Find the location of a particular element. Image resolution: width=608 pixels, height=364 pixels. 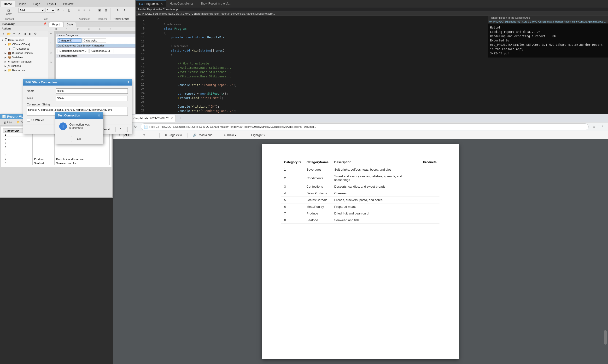

add-btn: + is located at coordinates (3, 34).